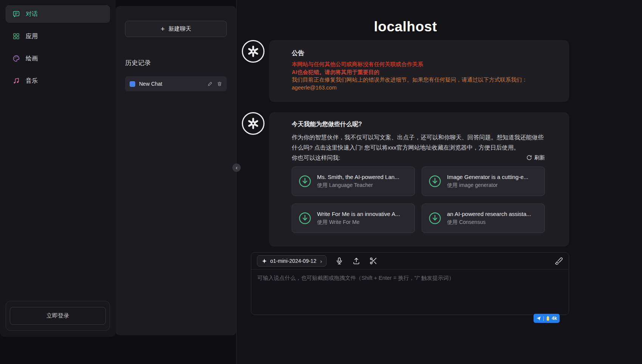 The height and width of the screenshot is (364, 642). Describe the element at coordinates (176, 63) in the screenshot. I see `history-heading: 历史记录` at that location.